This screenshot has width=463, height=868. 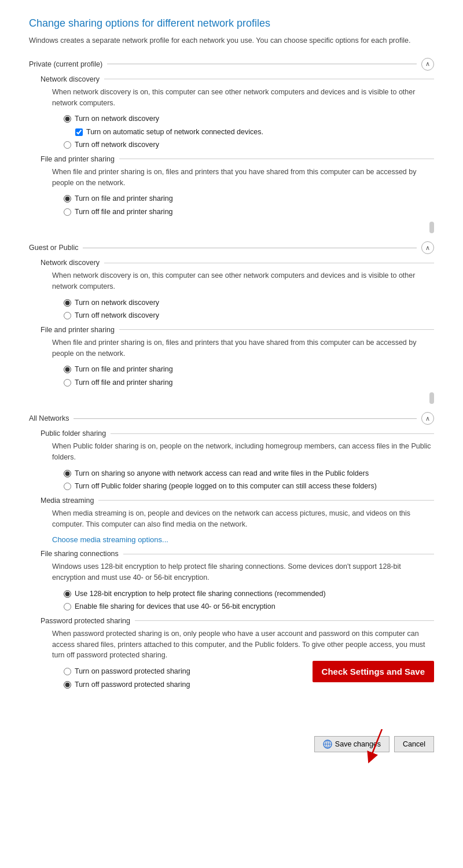 What do you see at coordinates (237, 461) in the screenshot?
I see `subsection-pf: Public folder sharing When Public folder…` at bounding box center [237, 461].